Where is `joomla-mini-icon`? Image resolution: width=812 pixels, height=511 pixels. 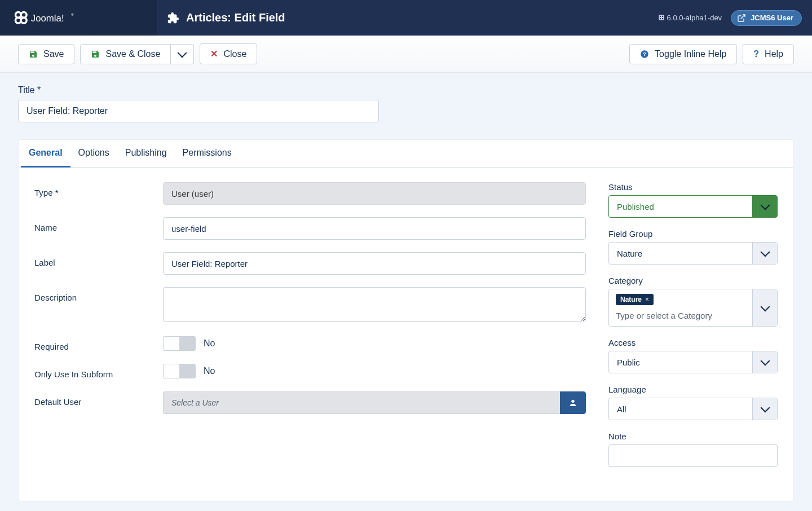
joomla-mini-icon is located at coordinates (661, 17).